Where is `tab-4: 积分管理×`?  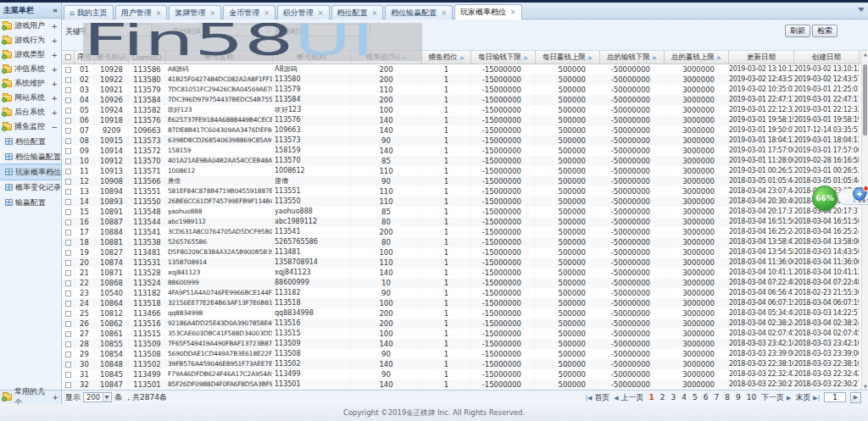
tab-4: 积分管理× is located at coordinates (303, 12).